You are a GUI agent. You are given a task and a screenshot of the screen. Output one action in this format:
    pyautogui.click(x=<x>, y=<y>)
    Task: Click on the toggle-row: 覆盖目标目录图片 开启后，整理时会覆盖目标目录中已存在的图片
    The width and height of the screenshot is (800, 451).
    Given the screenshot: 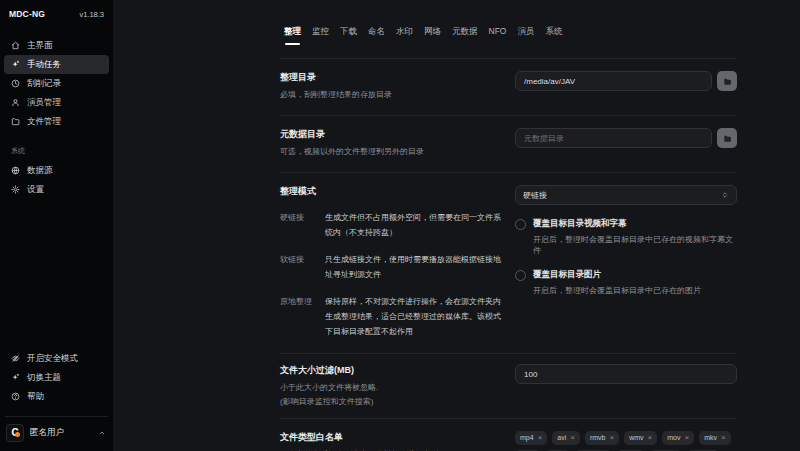 What is the action you would take?
    pyautogui.click(x=626, y=282)
    